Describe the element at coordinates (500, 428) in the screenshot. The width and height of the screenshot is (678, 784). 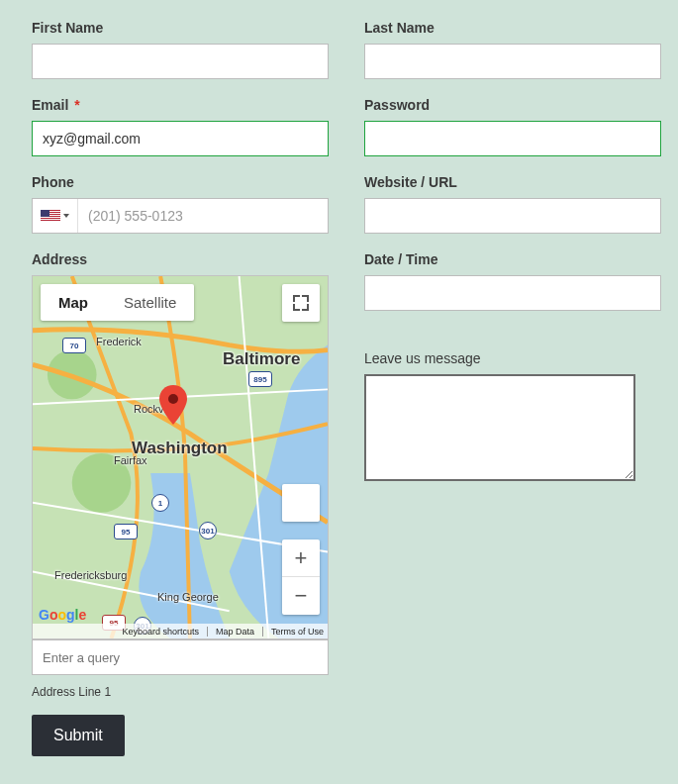
I see `message-textarea` at that location.